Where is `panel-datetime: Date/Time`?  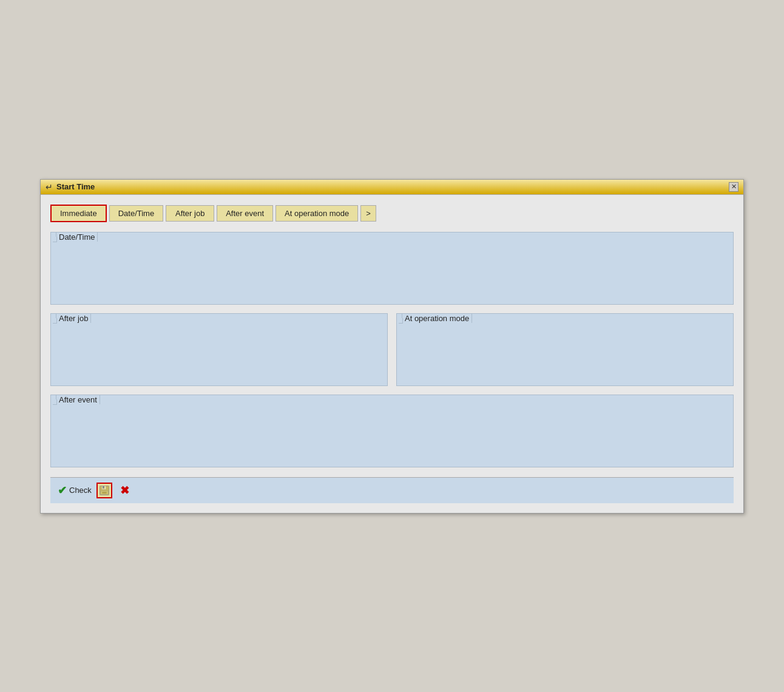
panel-datetime: Date/Time is located at coordinates (392, 268).